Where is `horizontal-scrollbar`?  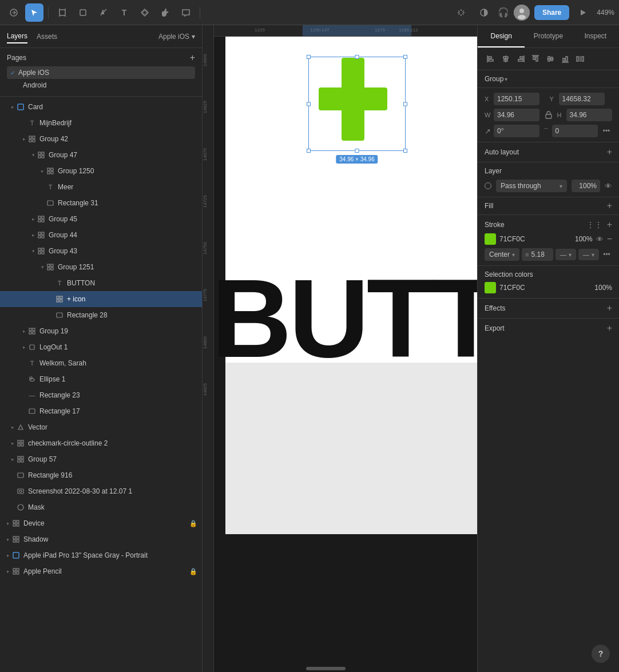 horizontal-scrollbar is located at coordinates (346, 669).